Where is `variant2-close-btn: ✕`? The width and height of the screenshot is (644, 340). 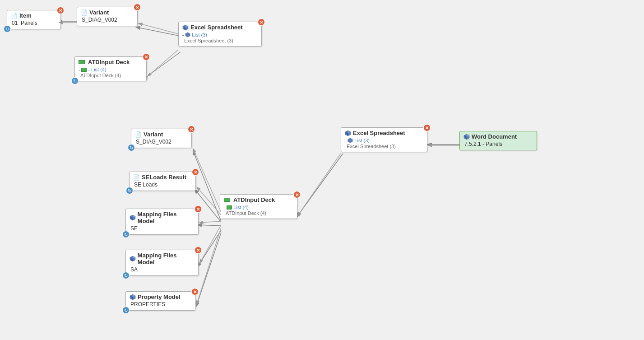
variant2-close-btn: ✕ is located at coordinates (191, 129).